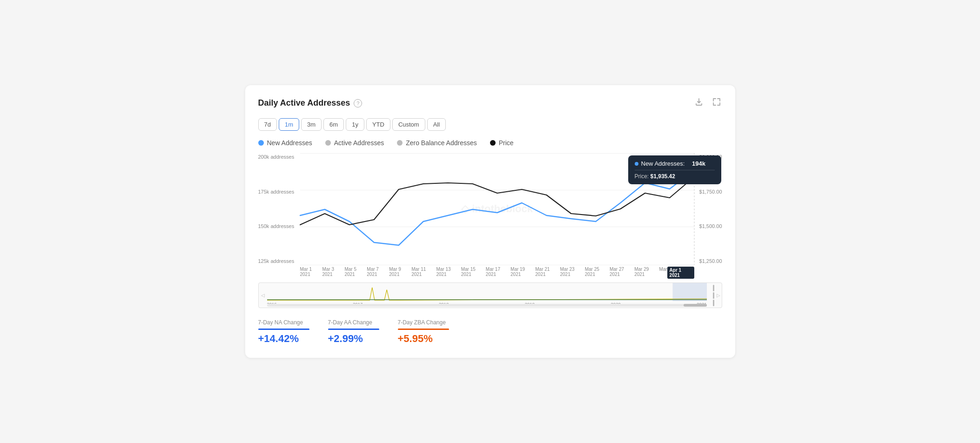 The image size is (980, 443). I want to click on expand-icon, so click(717, 102).